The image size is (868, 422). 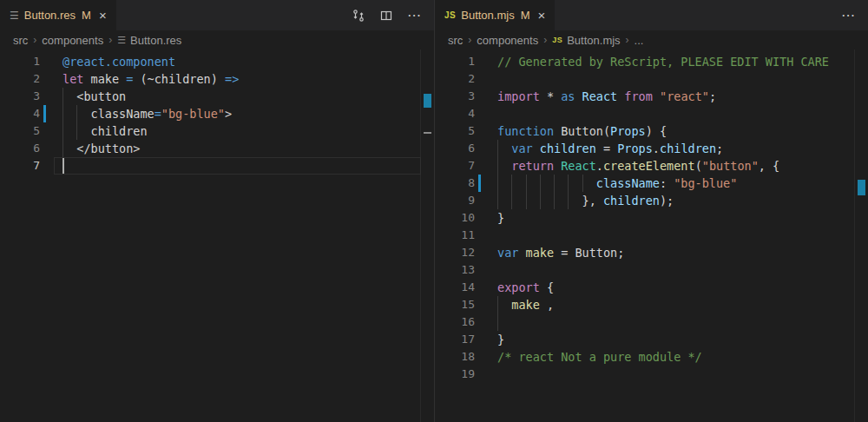 What do you see at coordinates (651, 218) in the screenshot?
I see `code-line: 10}` at bounding box center [651, 218].